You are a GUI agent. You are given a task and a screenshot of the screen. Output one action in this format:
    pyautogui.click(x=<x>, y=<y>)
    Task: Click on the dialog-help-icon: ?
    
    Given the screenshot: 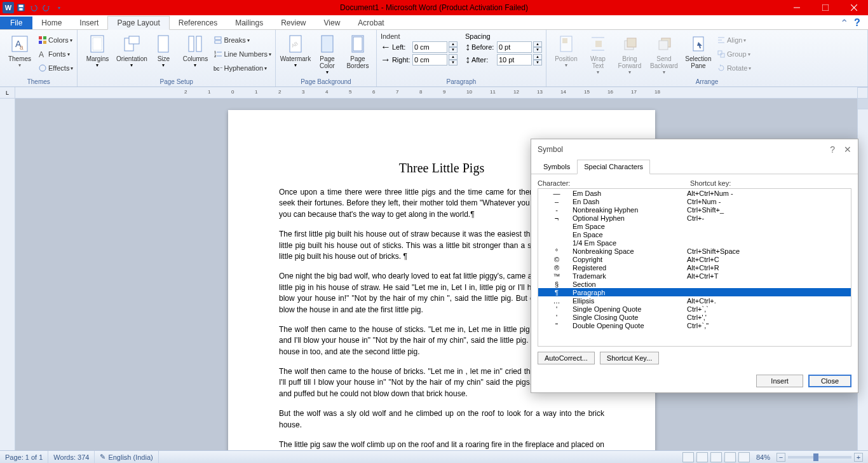 What is the action you would take?
    pyautogui.click(x=832, y=149)
    